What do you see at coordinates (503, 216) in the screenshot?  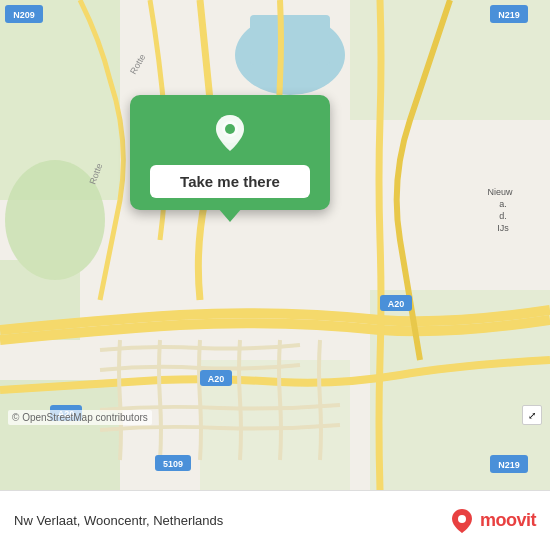 I see `svg-text: d.` at bounding box center [503, 216].